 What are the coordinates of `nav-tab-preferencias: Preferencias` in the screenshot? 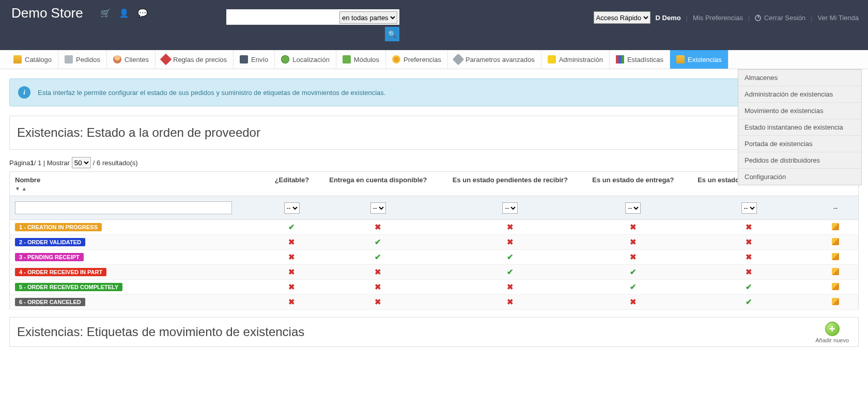 It's located at (417, 59).